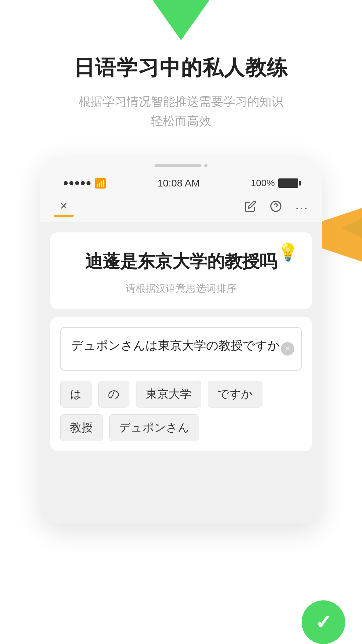 This screenshot has width=362, height=644. I want to click on more-icon: ···, so click(302, 208).